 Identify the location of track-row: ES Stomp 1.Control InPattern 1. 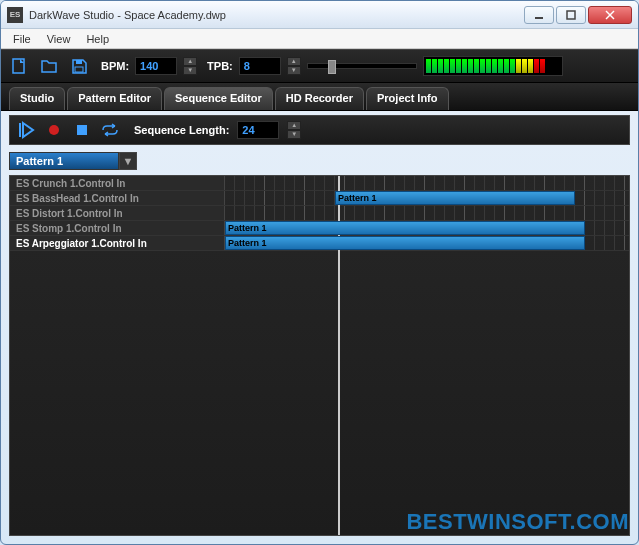
(320, 228).